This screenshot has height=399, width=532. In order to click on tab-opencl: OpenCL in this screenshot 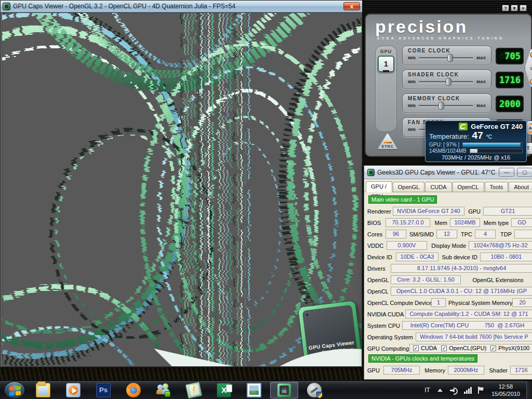, I will do `click(469, 187)`.